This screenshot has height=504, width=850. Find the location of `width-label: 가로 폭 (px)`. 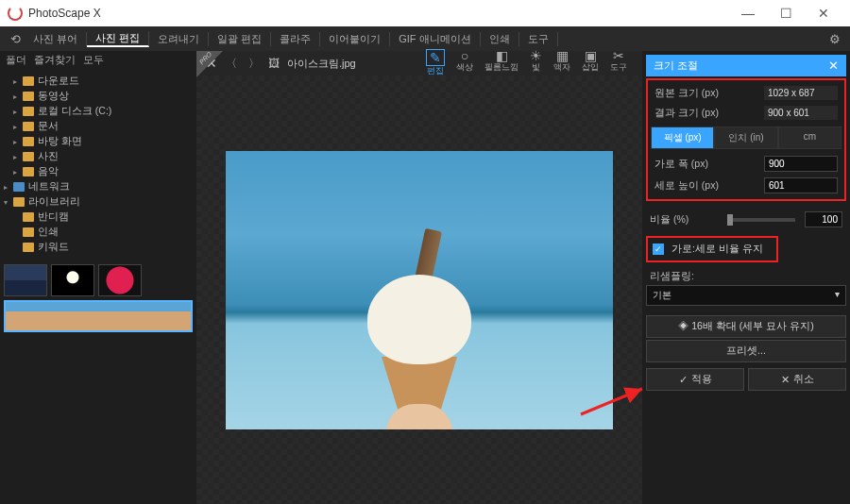

width-label: 가로 폭 (px) is located at coordinates (707, 164).